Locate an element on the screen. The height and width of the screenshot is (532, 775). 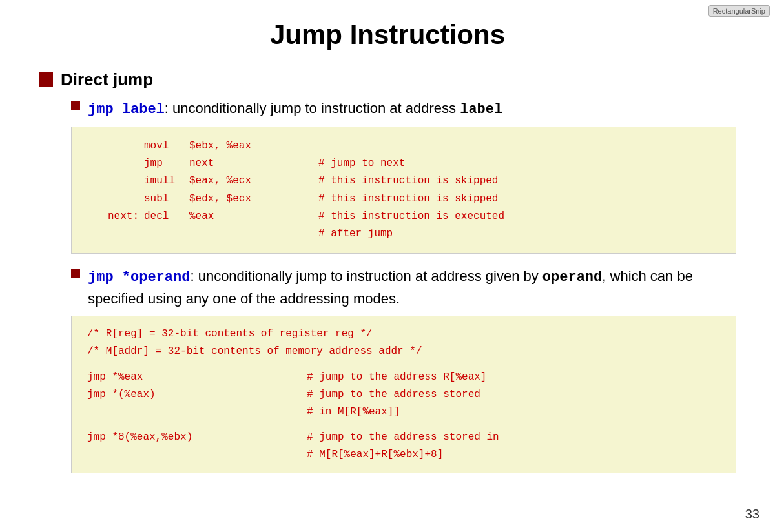
code-instr-5: decl is located at coordinates (167, 217).